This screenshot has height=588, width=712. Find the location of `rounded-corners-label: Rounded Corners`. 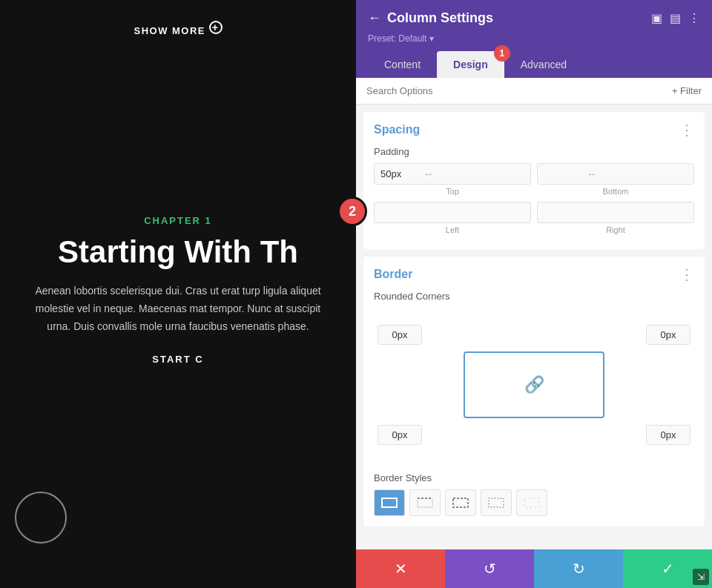

rounded-corners-label: Rounded Corners is located at coordinates (534, 297).